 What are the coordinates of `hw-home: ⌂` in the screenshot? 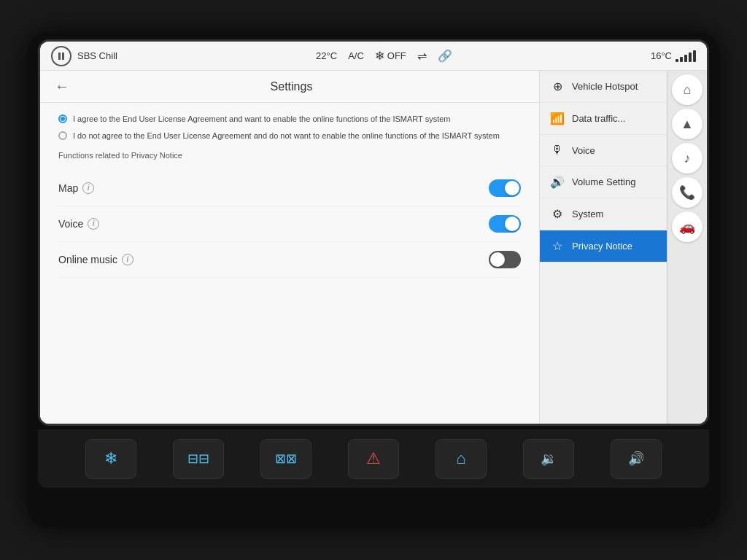 It's located at (461, 459).